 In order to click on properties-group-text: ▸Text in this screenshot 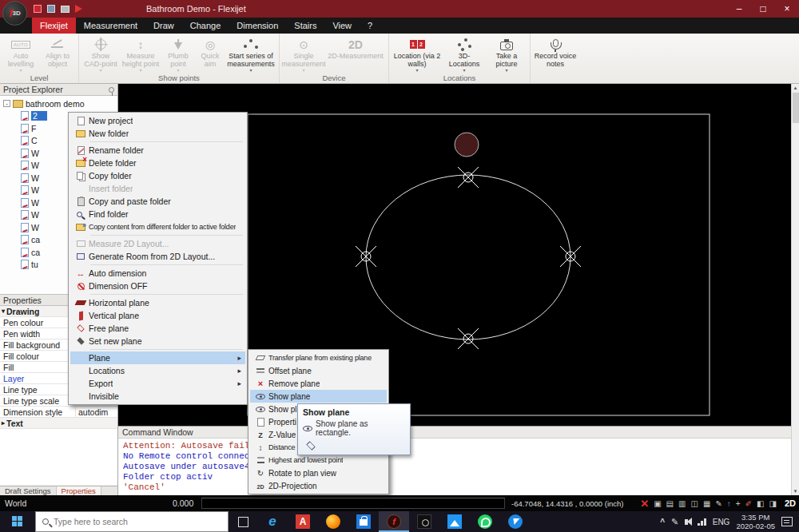, I will do `click(59, 423)`.